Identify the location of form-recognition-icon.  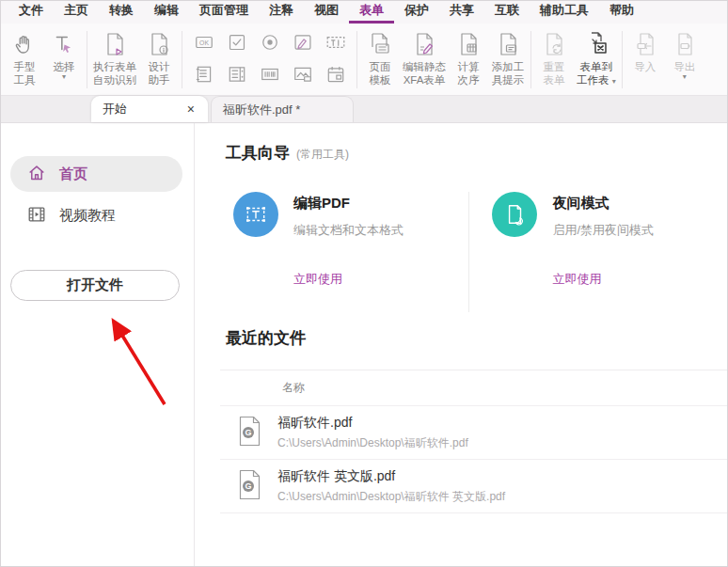
(115, 44).